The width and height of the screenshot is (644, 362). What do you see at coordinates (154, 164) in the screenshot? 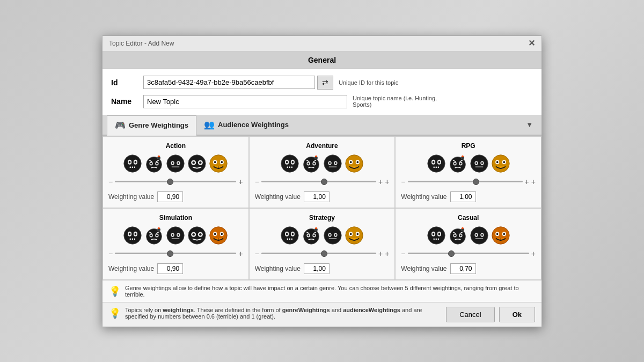
I see `face-bomb-action` at bounding box center [154, 164].